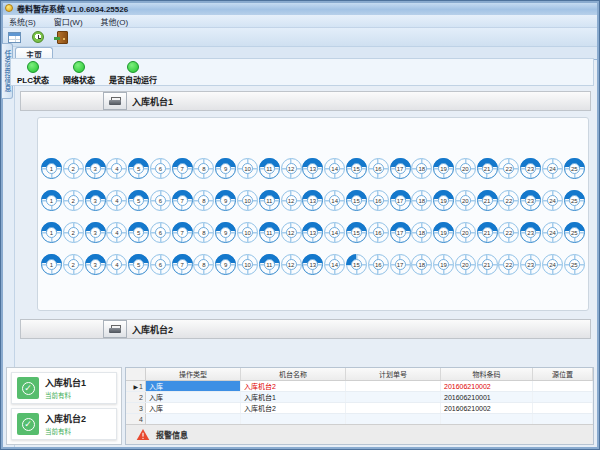 Image resolution: width=600 pixels, height=450 pixels. Describe the element at coordinates (52, 200) in the screenshot. I see `slot-2-1: 1` at that location.